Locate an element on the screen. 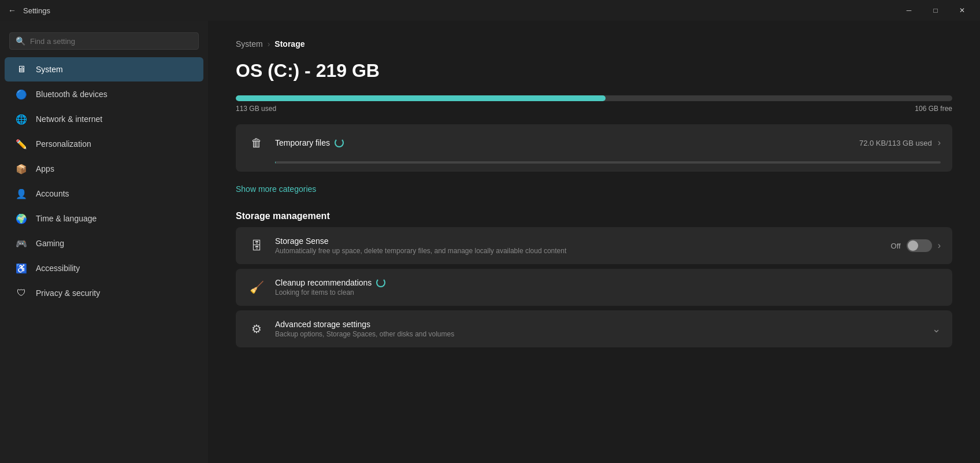 Image resolution: width=980 pixels, height=463 pixels. nav-label-system: System is located at coordinates (50, 69).